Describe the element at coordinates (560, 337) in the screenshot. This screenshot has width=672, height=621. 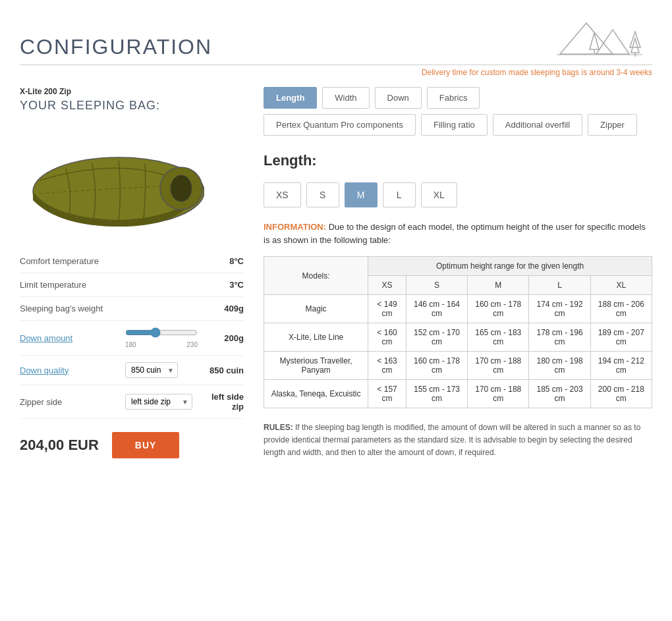
I see `cell-xlite-l: 178 cm - 196 cm` at that location.